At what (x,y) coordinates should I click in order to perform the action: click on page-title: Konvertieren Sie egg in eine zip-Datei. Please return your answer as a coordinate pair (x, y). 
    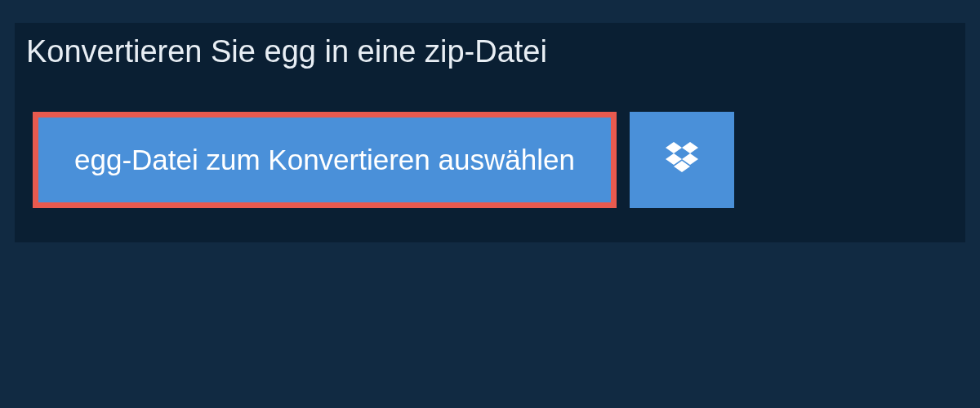
    Looking at the image, I should click on (292, 52).